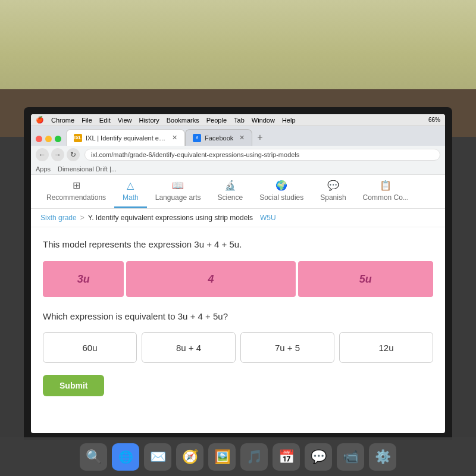  Describe the element at coordinates (189, 347) in the screenshot. I see `choice-8u4: 8u + 4` at that location.